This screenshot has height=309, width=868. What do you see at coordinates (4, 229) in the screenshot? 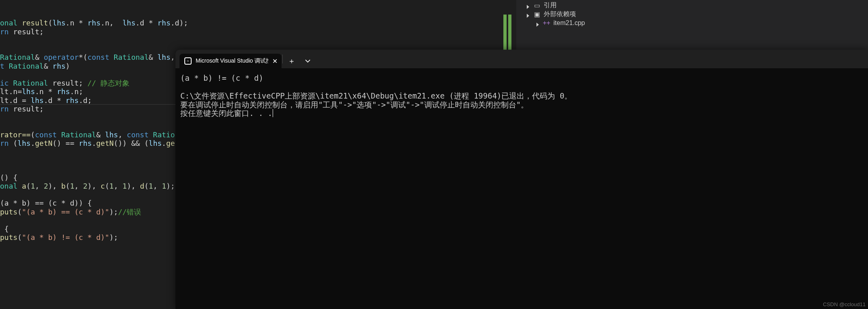
I see `code-token: {` at bounding box center [4, 229].